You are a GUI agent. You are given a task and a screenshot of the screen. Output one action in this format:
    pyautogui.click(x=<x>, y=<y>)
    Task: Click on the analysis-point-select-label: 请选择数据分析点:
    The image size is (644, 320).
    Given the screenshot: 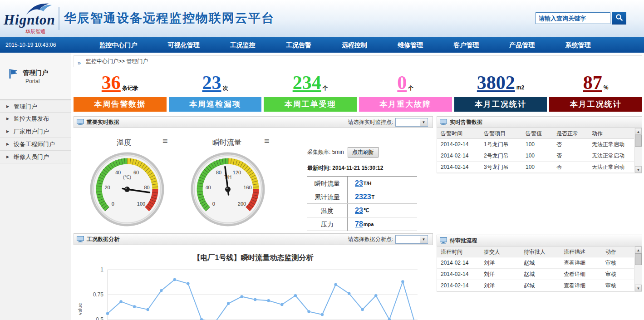 What is the action you would take?
    pyautogui.click(x=370, y=240)
    